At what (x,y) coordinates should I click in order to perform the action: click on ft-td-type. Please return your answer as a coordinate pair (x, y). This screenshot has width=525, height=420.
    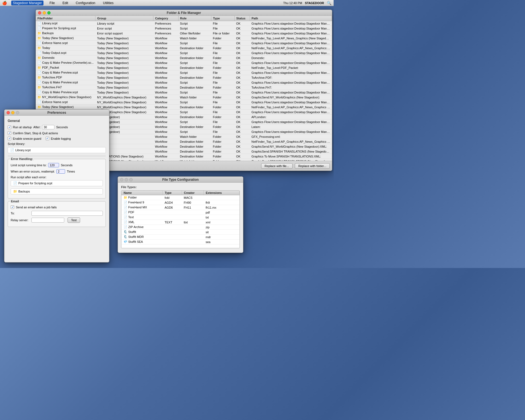
    Looking at the image, I should click on (172, 232).